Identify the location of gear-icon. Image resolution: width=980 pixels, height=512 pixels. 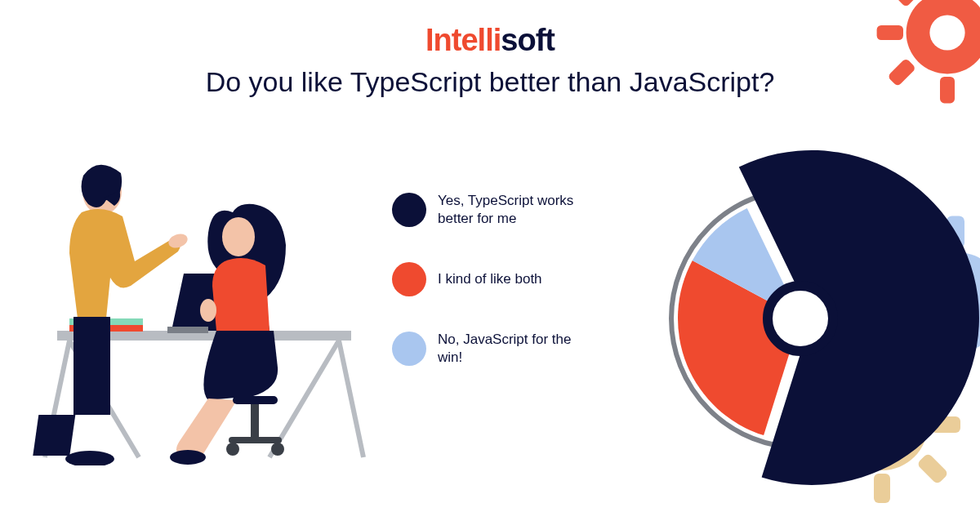
(927, 53).